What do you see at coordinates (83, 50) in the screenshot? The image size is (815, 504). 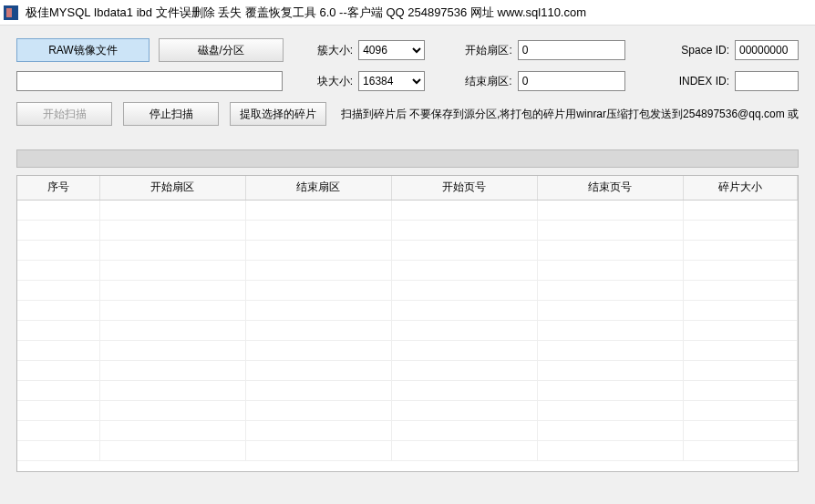 I see `raw-image-button: RAW镜像文件` at bounding box center [83, 50].